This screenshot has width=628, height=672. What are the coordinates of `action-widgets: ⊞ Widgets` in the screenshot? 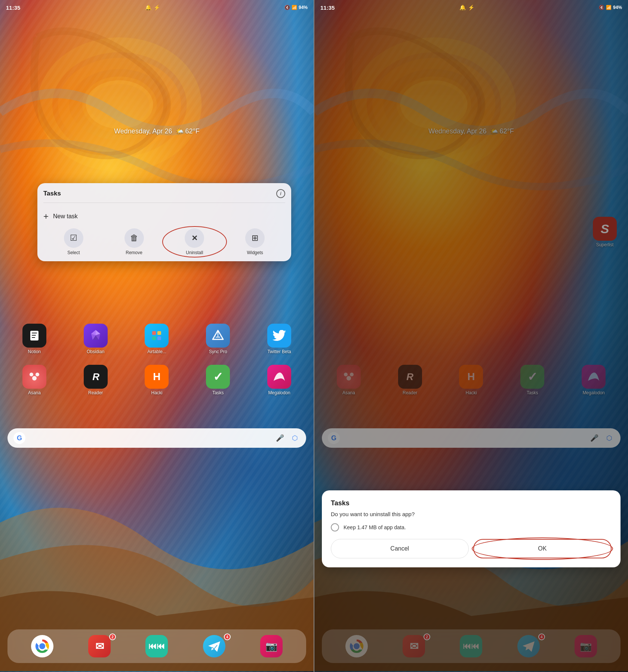 It's located at (255, 242).